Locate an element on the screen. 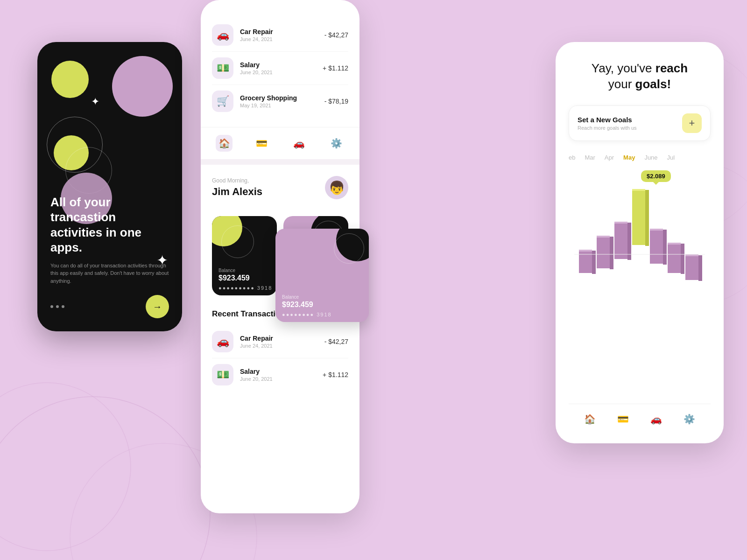  phone-left-subtext: You can do all of your transaction activ… is located at coordinates (110, 273).